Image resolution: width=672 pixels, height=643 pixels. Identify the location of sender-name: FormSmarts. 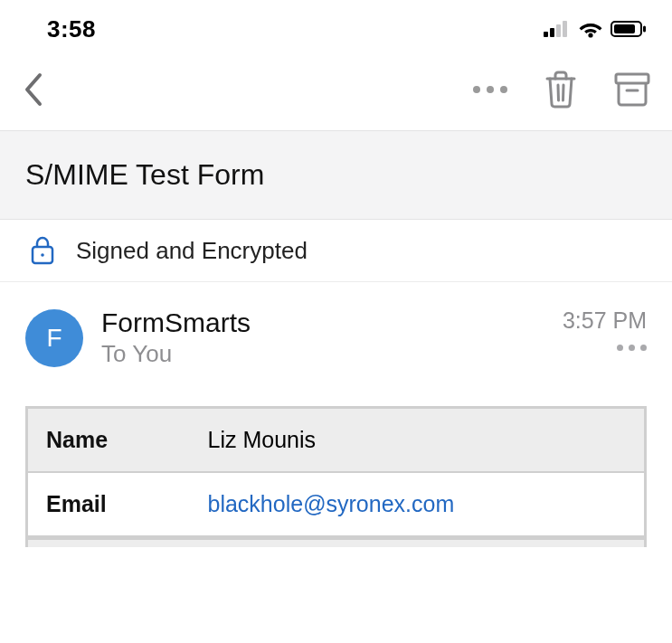
(323, 323).